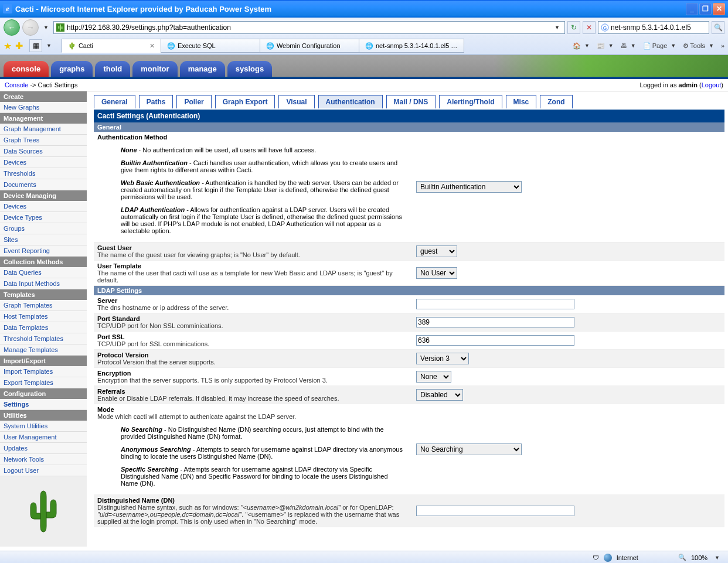 This screenshot has width=728, height=563. I want to click on sidebar-item-import-templates: Import Templates, so click(43, 371).